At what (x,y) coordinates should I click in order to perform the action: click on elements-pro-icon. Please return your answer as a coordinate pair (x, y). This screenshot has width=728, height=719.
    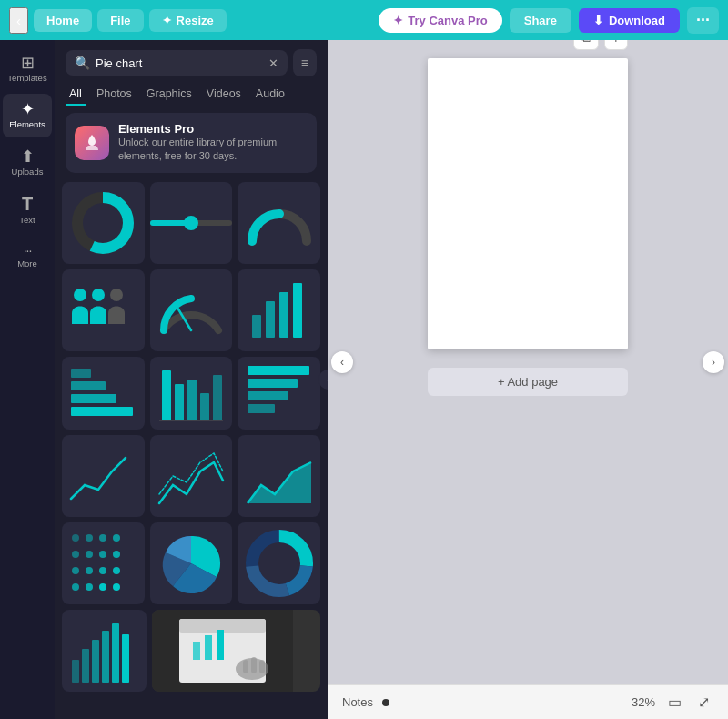
    Looking at the image, I should click on (92, 143).